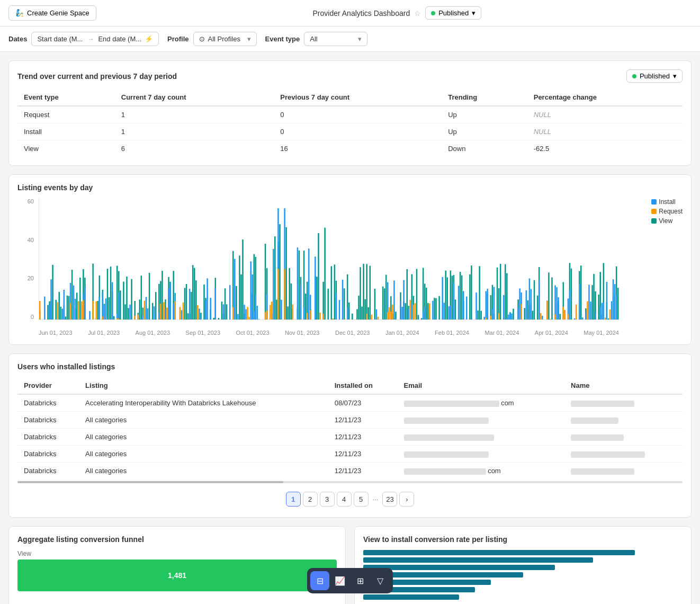  What do you see at coordinates (48, 403) in the screenshot?
I see `cell-provider: Databricks` at bounding box center [48, 403].